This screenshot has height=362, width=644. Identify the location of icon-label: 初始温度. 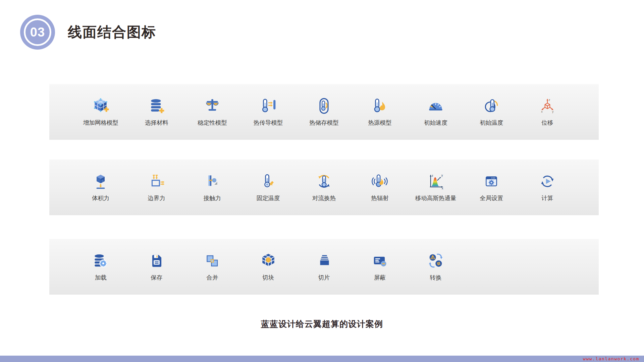
(491, 123).